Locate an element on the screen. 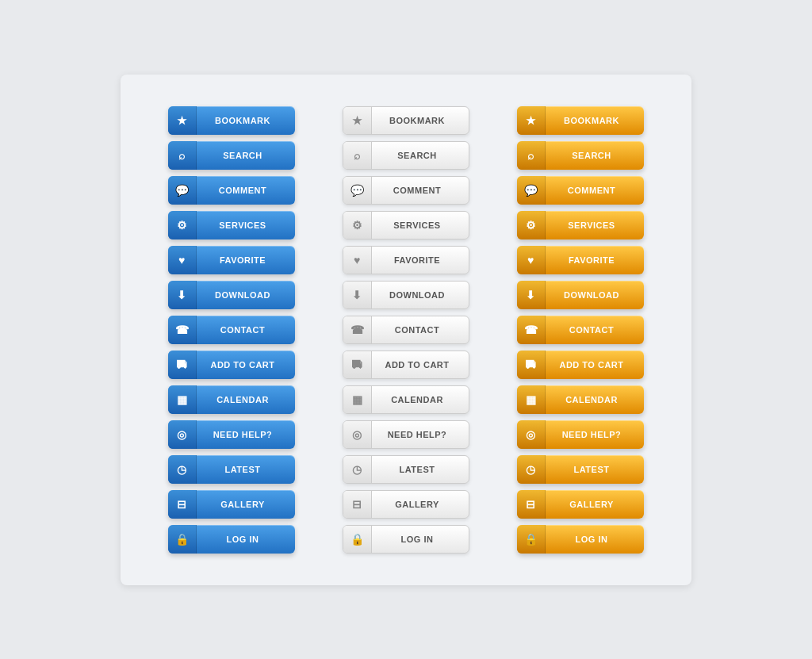 This screenshot has width=812, height=659. need-help-button-yellow: ◎NEED HELP? is located at coordinates (580, 435).